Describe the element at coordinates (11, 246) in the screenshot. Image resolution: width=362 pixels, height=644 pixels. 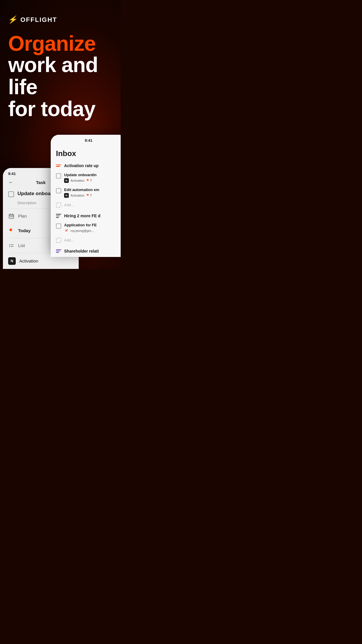
I see `list-icon` at that location.